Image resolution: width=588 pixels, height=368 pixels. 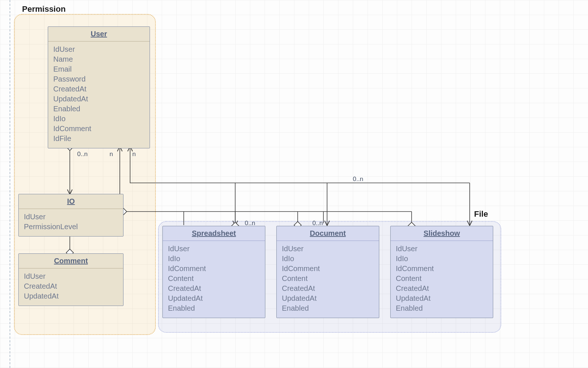 I want to click on entity-spreadsheet-title: Spreadsheet, so click(x=214, y=234).